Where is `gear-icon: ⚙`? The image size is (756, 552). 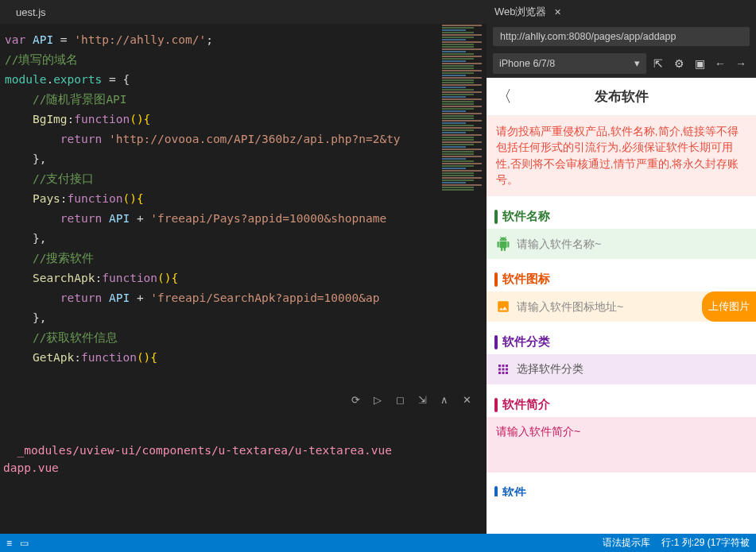
gear-icon: ⚙ is located at coordinates (679, 64).